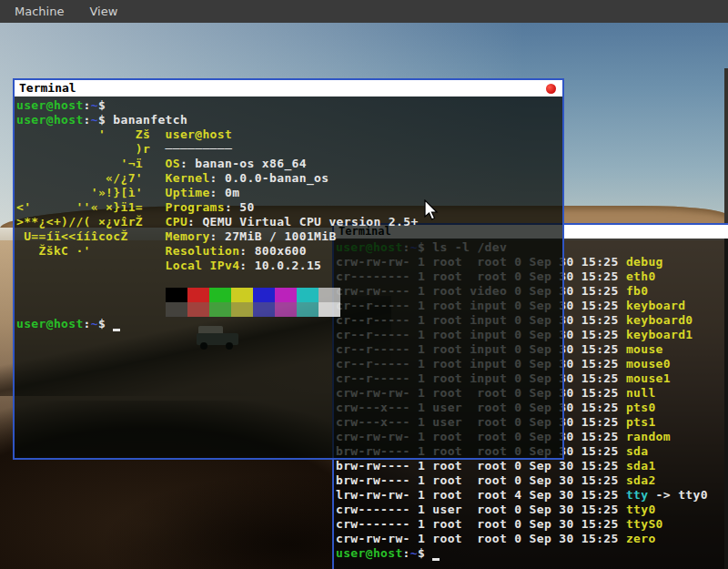 This screenshot has height=569, width=728. Describe the element at coordinates (187, 193) in the screenshot. I see `terminal-text: Uptime` at that location.